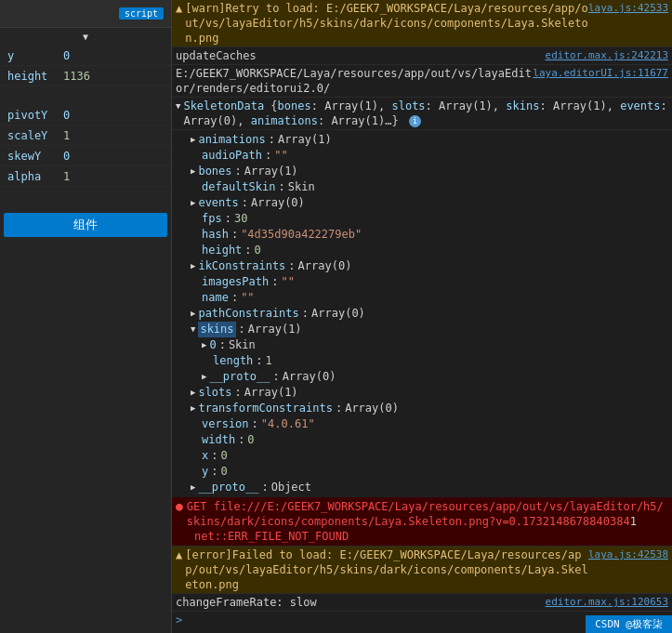  I want to click on update-caches-text: updateCaches, so click(216, 56).